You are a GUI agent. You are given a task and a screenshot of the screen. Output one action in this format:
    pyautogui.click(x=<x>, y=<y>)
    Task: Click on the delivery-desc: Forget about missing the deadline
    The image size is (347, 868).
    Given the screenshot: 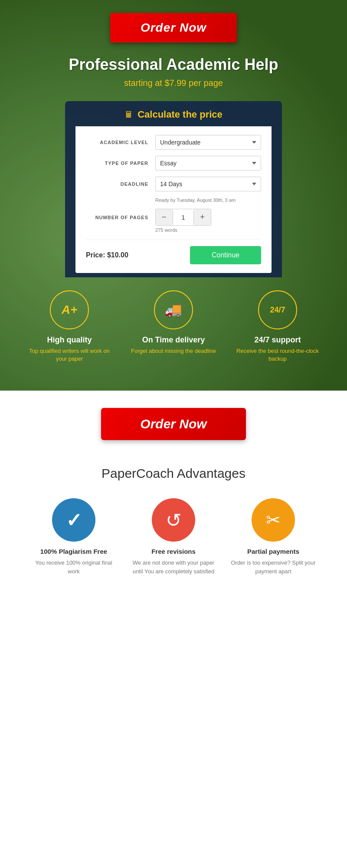 What is the action you would take?
    pyautogui.click(x=174, y=351)
    